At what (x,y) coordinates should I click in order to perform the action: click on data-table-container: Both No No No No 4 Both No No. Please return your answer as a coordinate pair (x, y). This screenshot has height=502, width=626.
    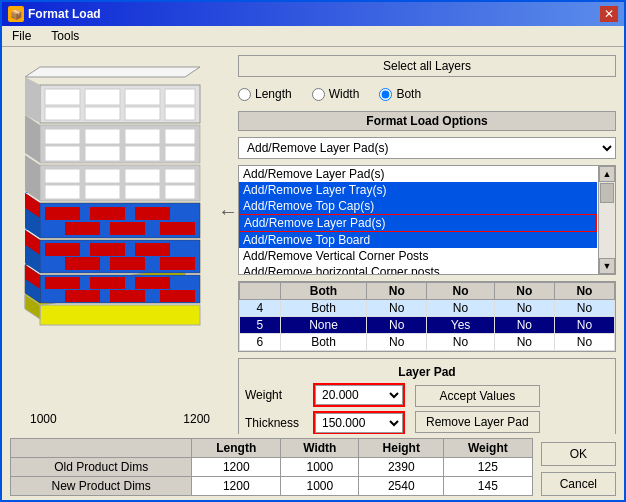
    Looking at the image, I should click on (427, 316).